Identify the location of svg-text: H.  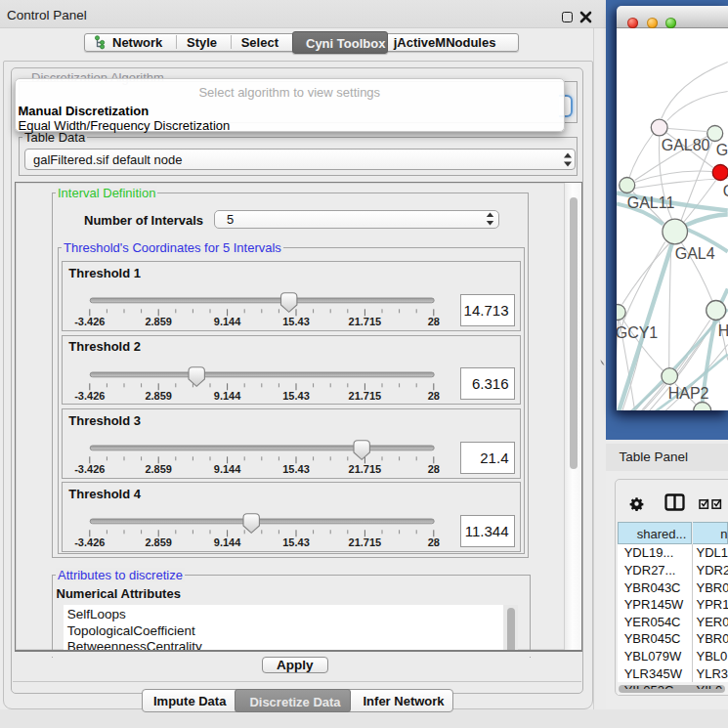
(723, 330).